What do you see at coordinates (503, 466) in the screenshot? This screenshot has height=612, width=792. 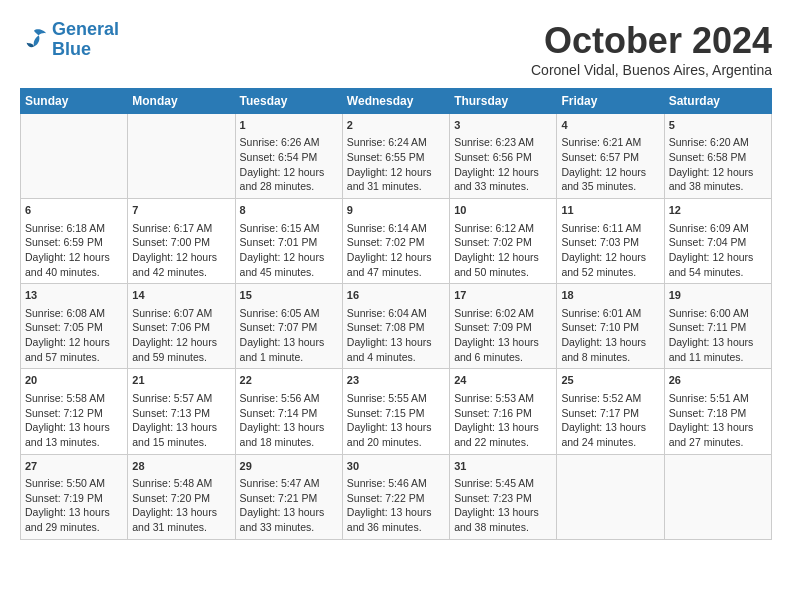 I see `day-number: 31` at bounding box center [503, 466].